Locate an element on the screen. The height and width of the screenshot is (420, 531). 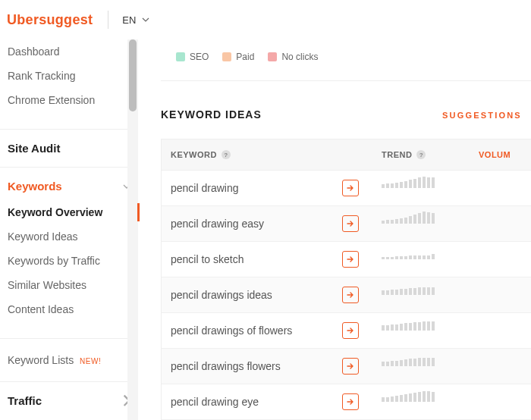
keyword-text: pencil drawings flowers is located at coordinates (226, 366).